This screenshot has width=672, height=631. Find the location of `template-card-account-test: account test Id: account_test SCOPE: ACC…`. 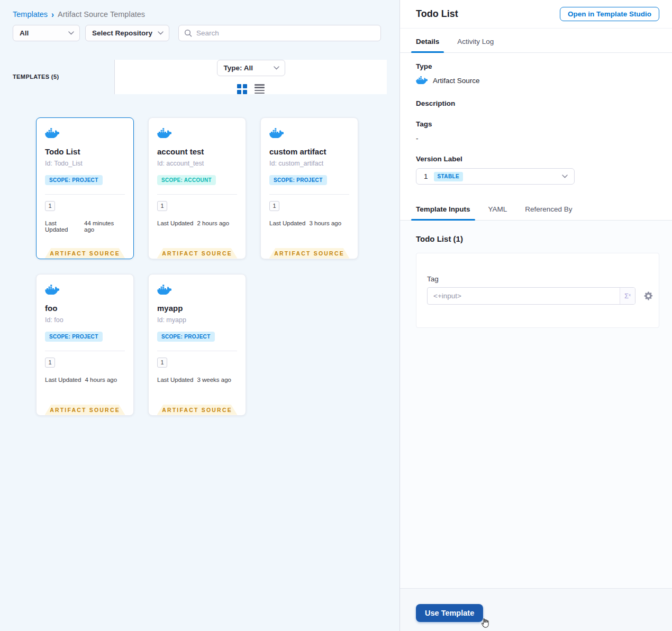

template-card-account-test: account test Id: account_test SCOPE: ACC… is located at coordinates (197, 188).